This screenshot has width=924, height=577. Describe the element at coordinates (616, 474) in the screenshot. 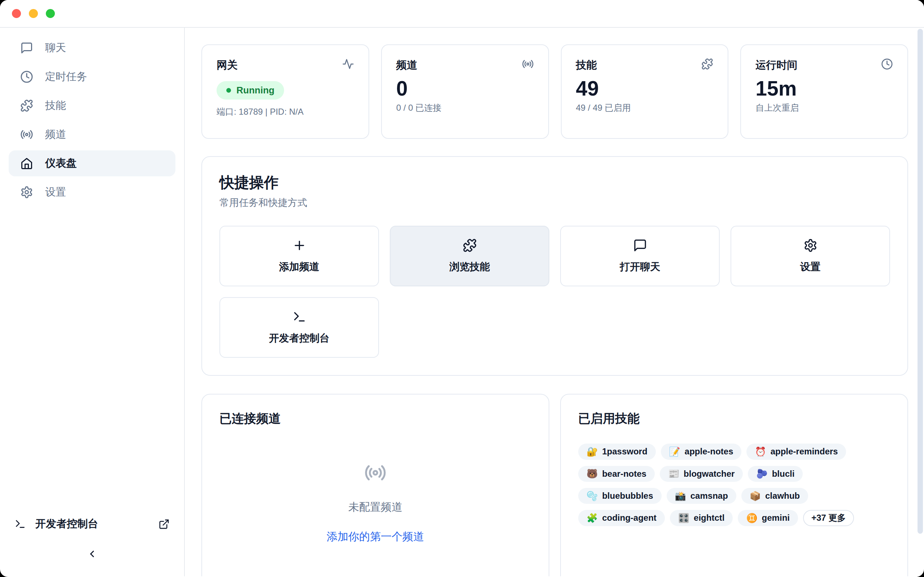

I see `skill-pill: 🐻 bear-notes` at that location.